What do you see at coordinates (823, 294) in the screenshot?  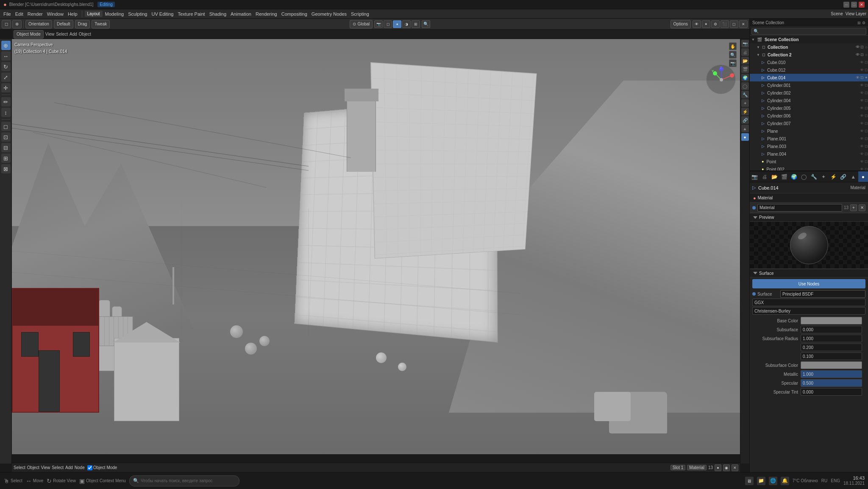 I see `surface-type-input: Principled BSDF` at bounding box center [823, 294].